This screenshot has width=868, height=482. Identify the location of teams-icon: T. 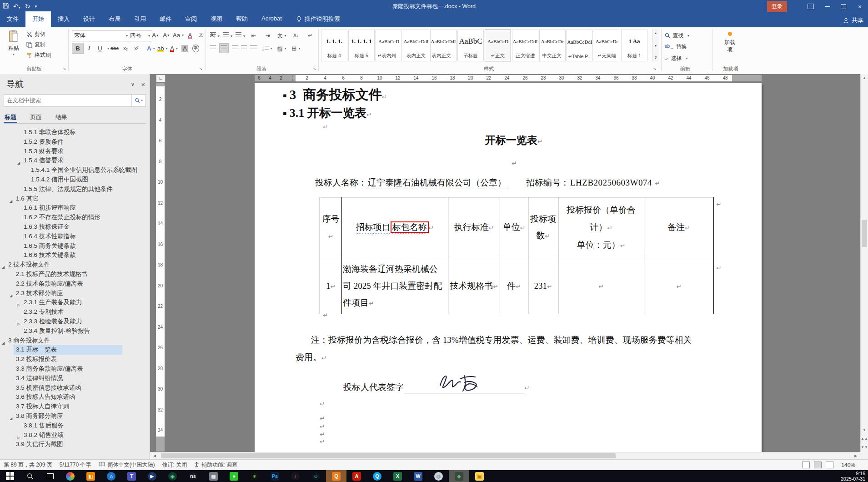
(132, 476).